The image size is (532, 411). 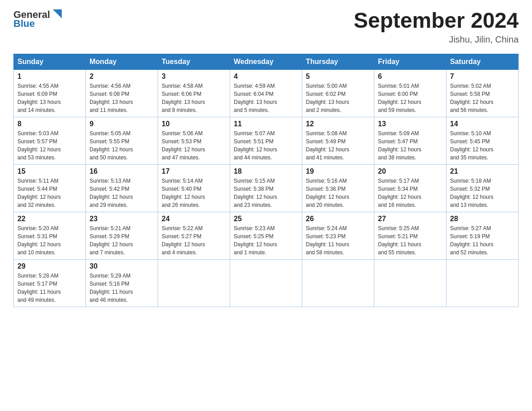 I want to click on day-number: 20, so click(x=410, y=171).